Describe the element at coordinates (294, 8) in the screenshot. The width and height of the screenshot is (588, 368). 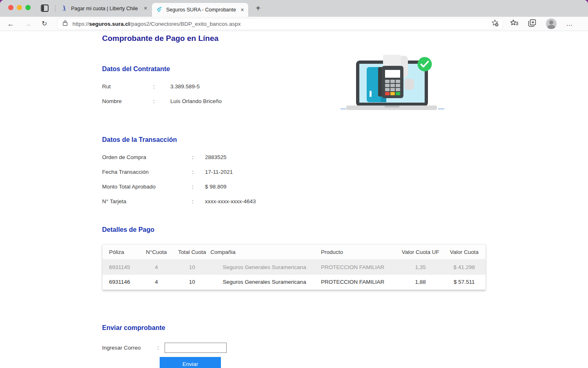
I see `tab-bar: Pagar mi cuota | Liberty Chile ✕ Seguros…` at that location.